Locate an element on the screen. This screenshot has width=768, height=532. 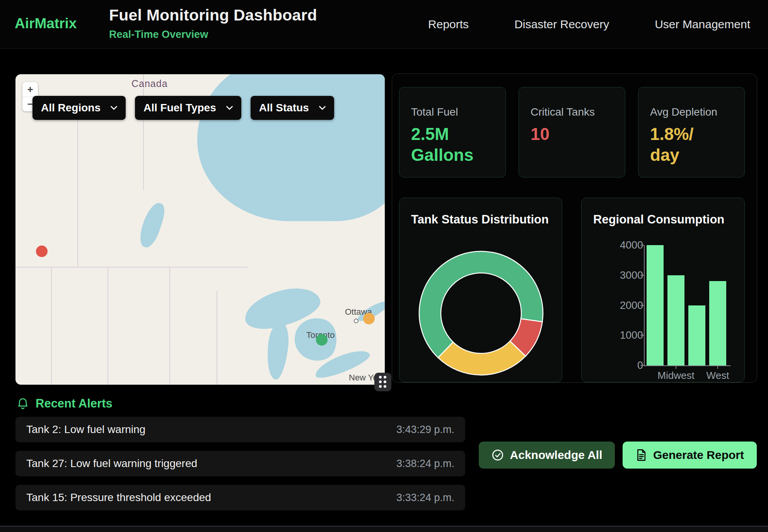
generate-report-button: Generate Report is located at coordinates (690, 455).